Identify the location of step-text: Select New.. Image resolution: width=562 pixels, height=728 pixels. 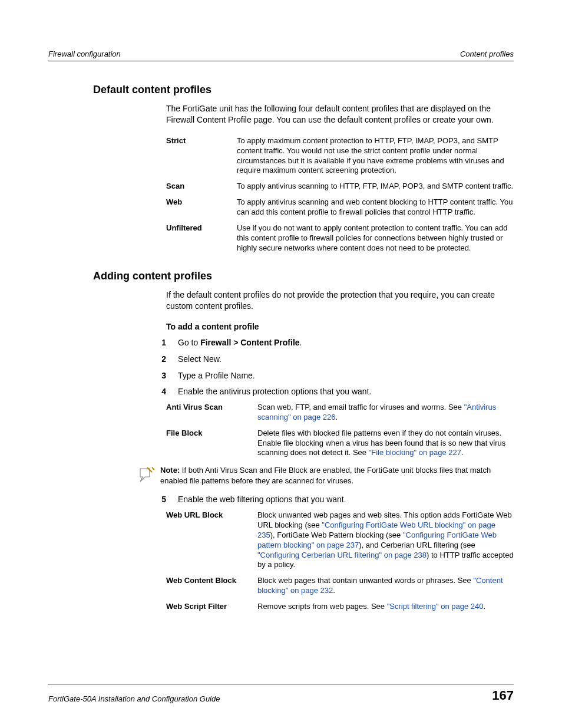
(346, 360).